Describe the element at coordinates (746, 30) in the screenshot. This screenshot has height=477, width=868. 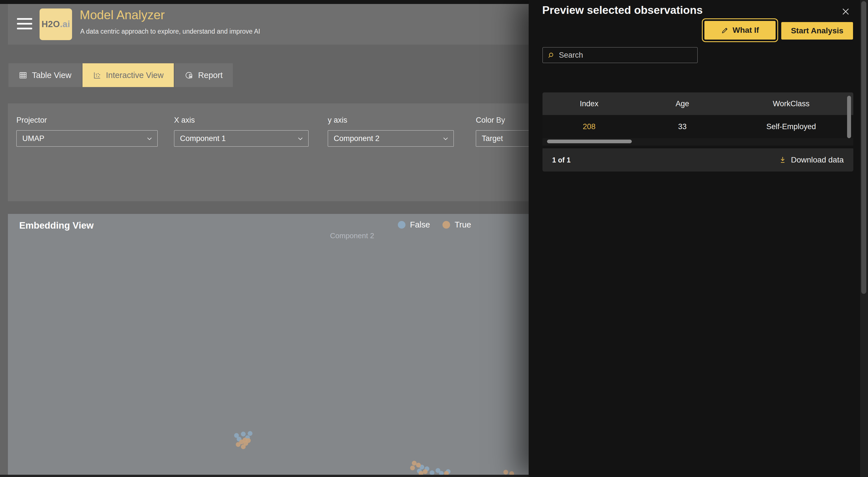
I see `what-if-label: What If` at that location.